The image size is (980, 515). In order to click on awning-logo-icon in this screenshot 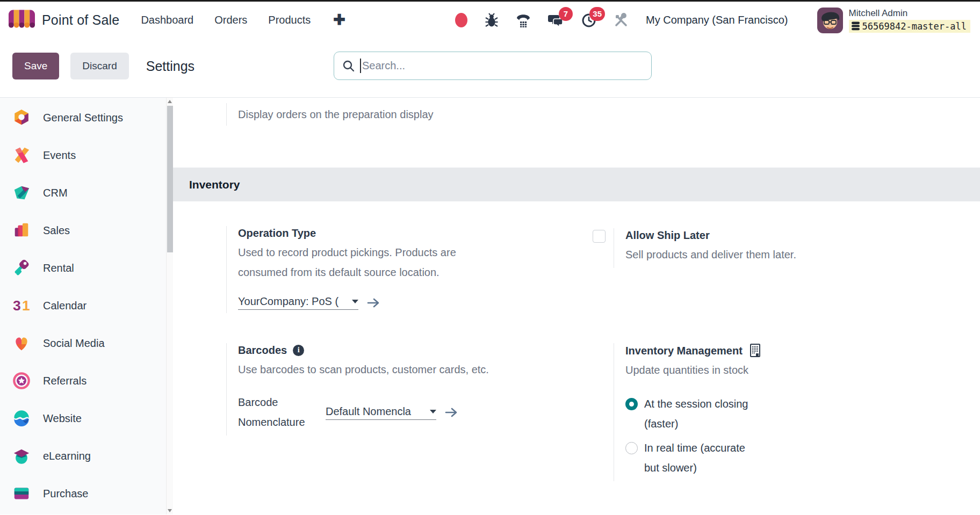, I will do `click(21, 20)`.